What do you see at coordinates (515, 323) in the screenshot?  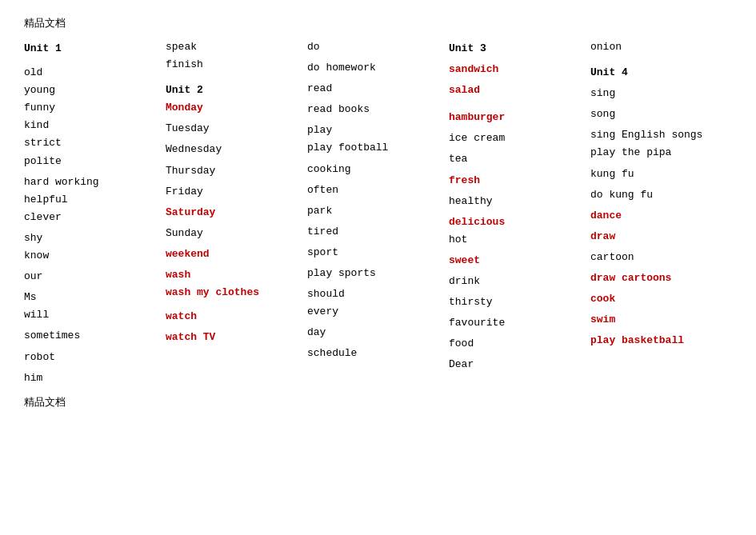 I see `word-item: favourite` at bounding box center [515, 323].